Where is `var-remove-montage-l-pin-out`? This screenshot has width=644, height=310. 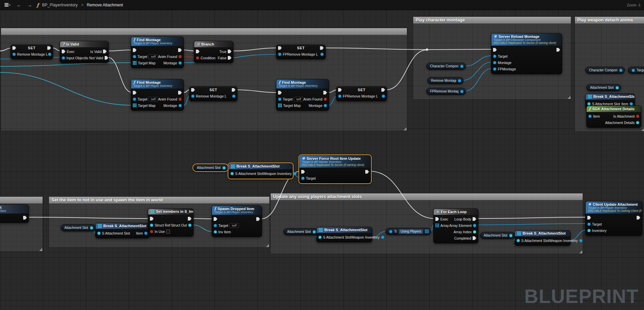
var-remove-montage-l-pin-out is located at coordinates (460, 81).